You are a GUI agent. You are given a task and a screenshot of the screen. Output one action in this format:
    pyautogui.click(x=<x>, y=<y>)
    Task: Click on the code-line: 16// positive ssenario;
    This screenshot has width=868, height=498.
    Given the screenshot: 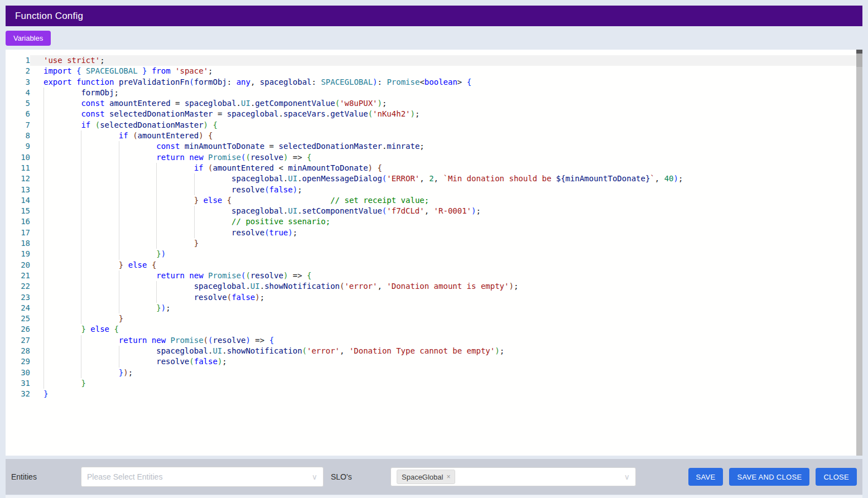 What is the action you would take?
    pyautogui.click(x=434, y=222)
    